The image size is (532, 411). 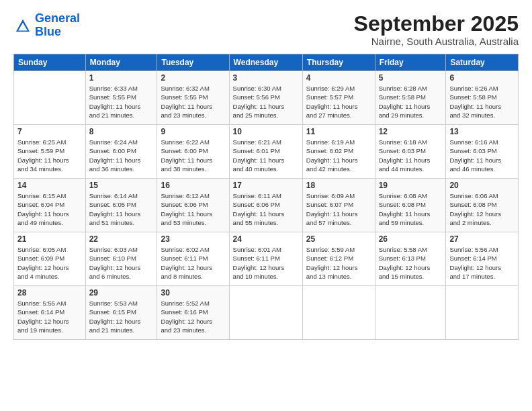 I want to click on calendar-cell: 13Sunrise: 6:16 AM Sunset: 6:03 PM Dayli…, so click(x=482, y=152).